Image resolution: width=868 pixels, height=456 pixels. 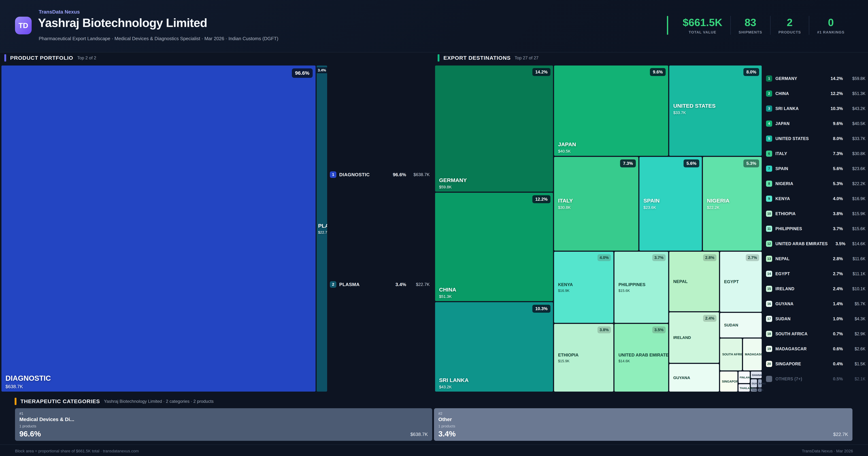 I want to click on stat-rankings: 0#1 RANKINGS, so click(x=831, y=25).